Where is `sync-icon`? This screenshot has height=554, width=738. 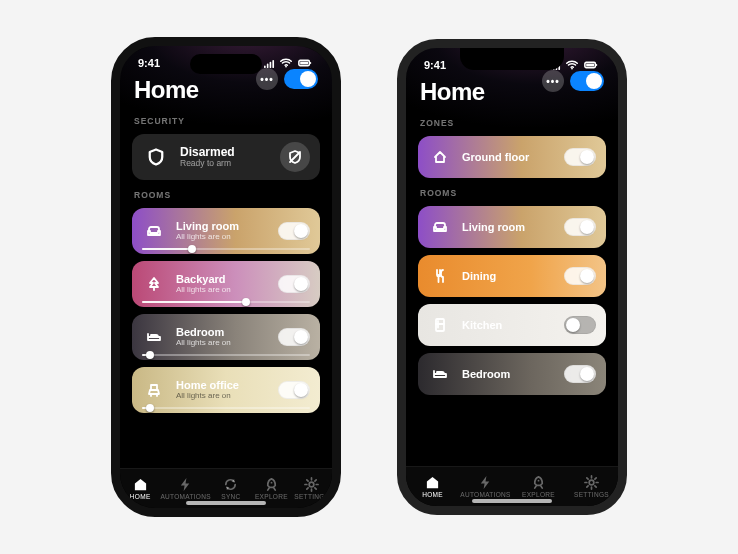
sync-icon is located at coordinates (230, 484).